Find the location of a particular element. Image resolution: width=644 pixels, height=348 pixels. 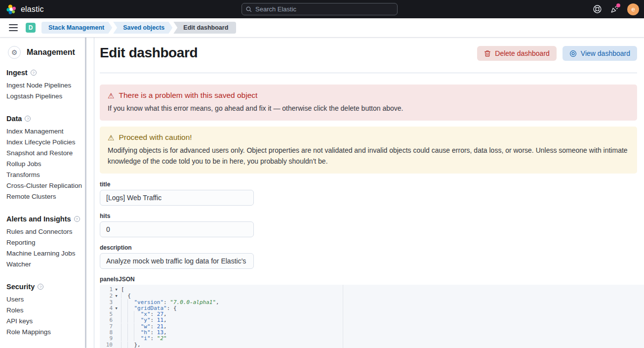

help-icon is located at coordinates (597, 9).